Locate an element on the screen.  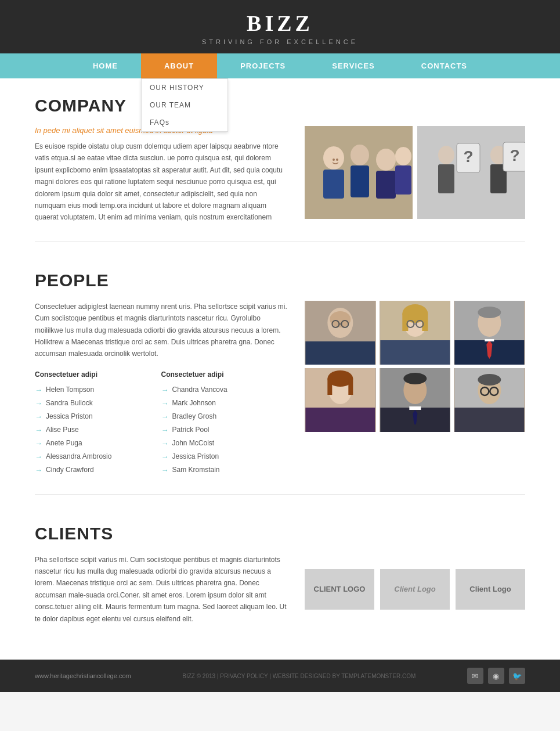
people-title: PEOPLE is located at coordinates (280, 280).